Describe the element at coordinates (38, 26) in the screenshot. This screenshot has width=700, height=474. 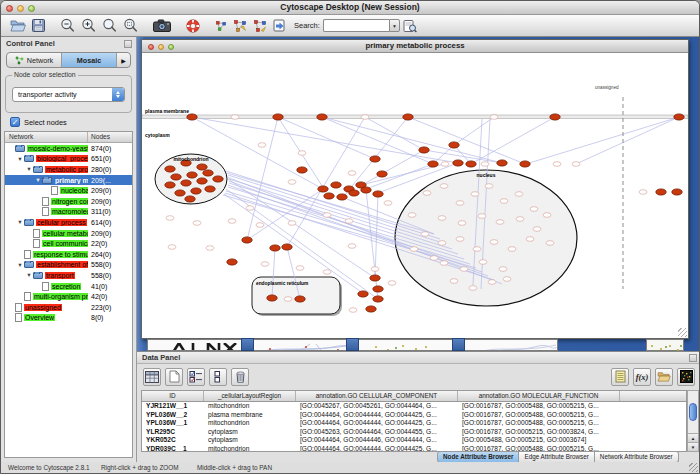
I see `save-session-icon` at that location.